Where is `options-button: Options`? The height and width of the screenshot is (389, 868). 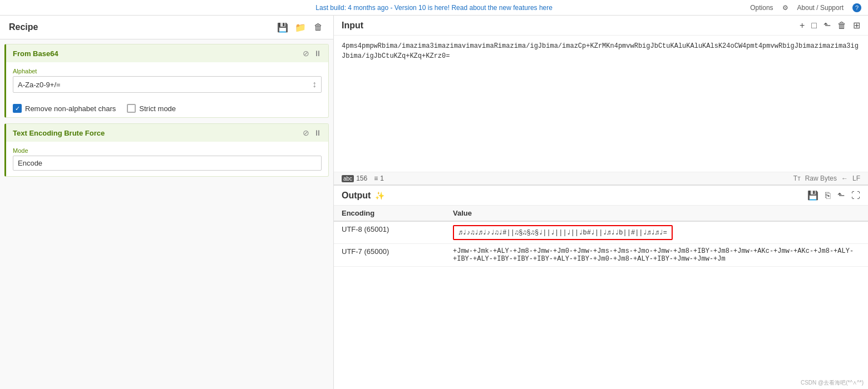
options-button: Options is located at coordinates (761, 8).